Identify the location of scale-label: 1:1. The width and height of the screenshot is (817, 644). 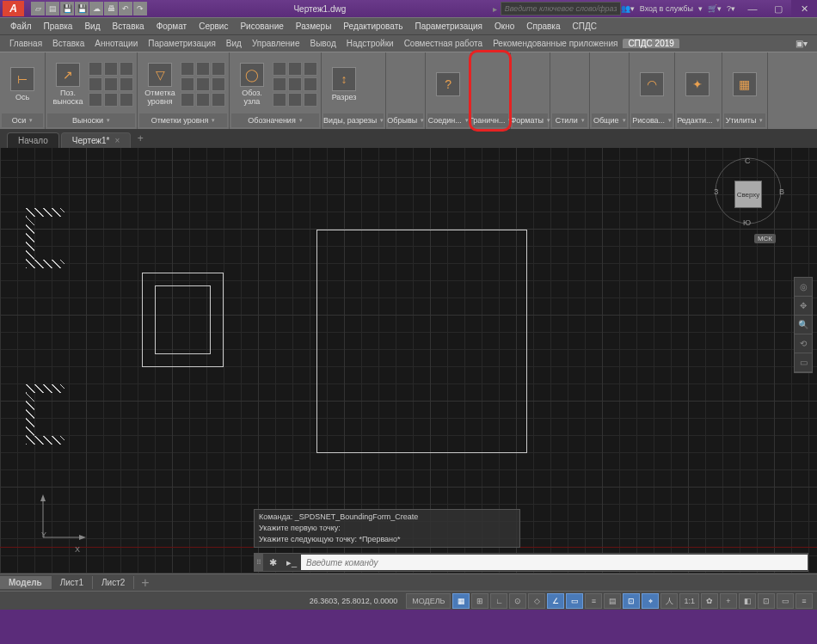
(690, 601).